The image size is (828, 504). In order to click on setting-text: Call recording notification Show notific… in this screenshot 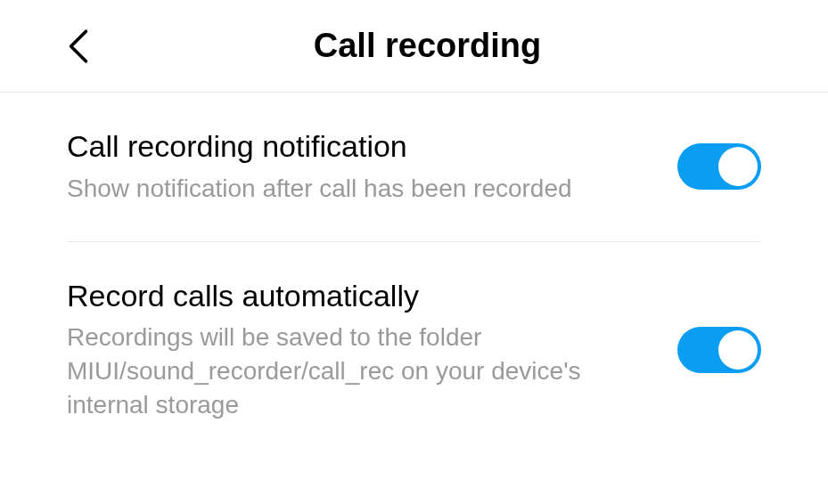, I will do `click(373, 167)`.